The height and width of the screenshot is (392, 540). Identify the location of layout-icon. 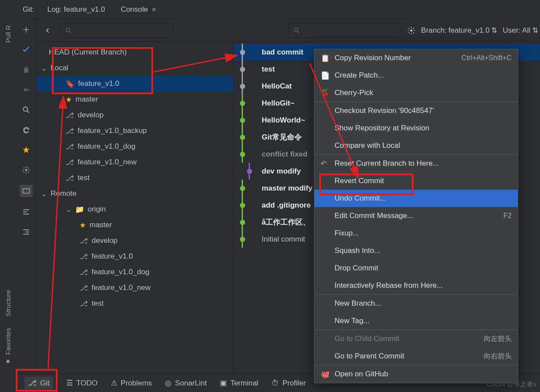
(26, 191).